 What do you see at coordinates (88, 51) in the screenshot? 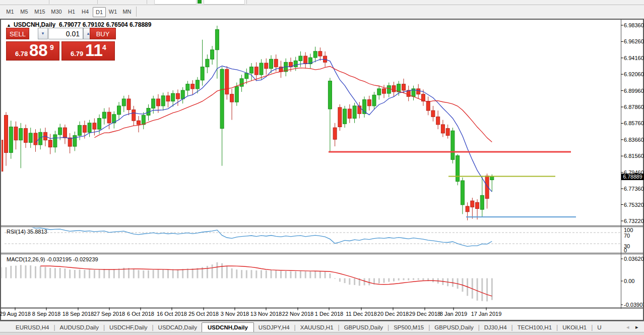
I see `ask-price-button: 6.79 11 4` at bounding box center [88, 51].